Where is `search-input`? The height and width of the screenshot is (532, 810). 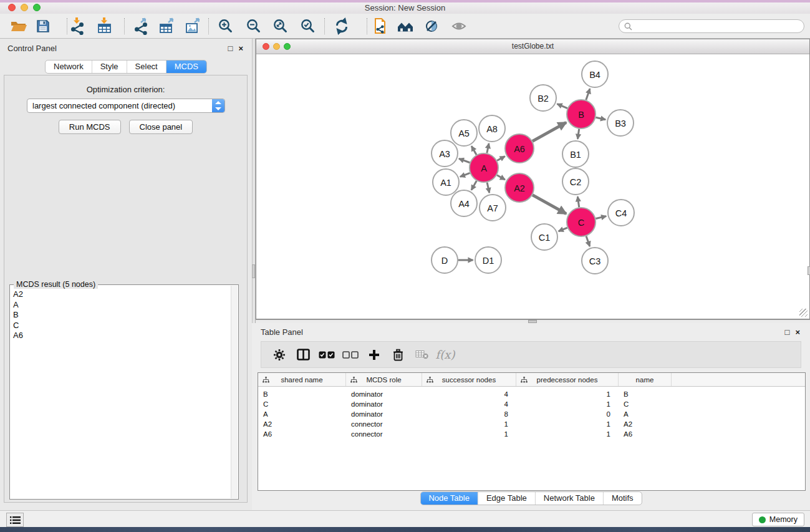
search-input is located at coordinates (720, 26).